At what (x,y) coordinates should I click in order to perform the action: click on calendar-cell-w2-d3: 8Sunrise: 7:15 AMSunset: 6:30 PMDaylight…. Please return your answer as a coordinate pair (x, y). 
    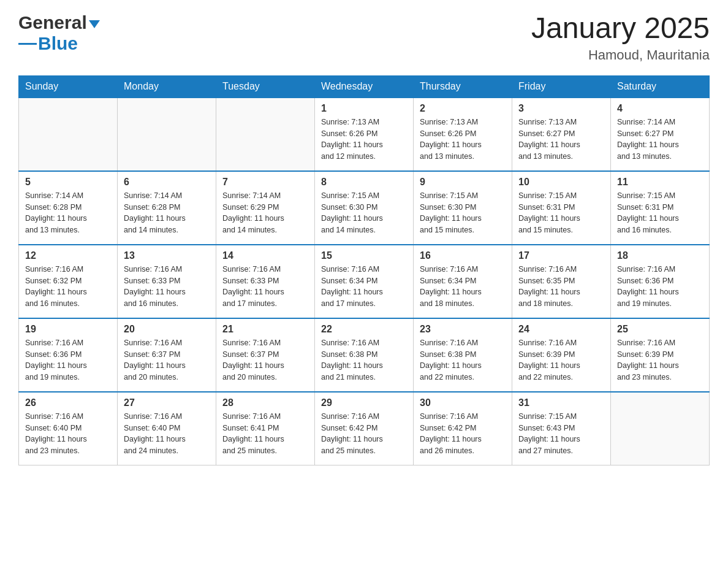
    Looking at the image, I should click on (364, 208).